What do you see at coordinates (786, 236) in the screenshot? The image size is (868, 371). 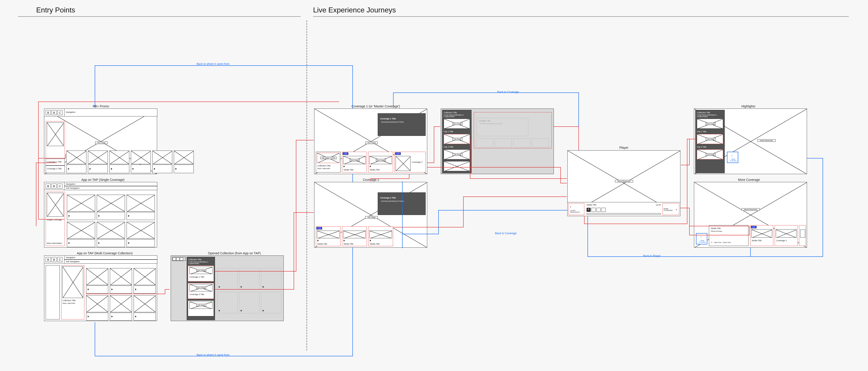 I see `more-cov-tile-2: Coverage 1` at bounding box center [786, 236].